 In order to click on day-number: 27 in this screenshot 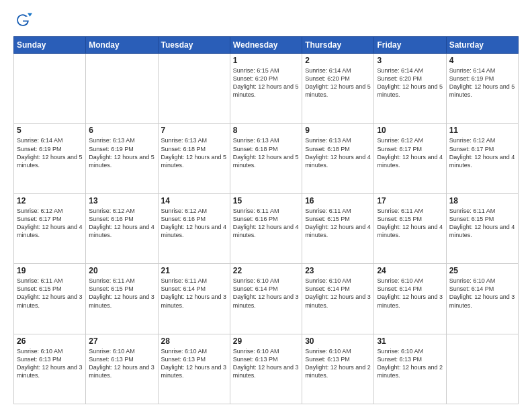, I will do `click(122, 341)`.